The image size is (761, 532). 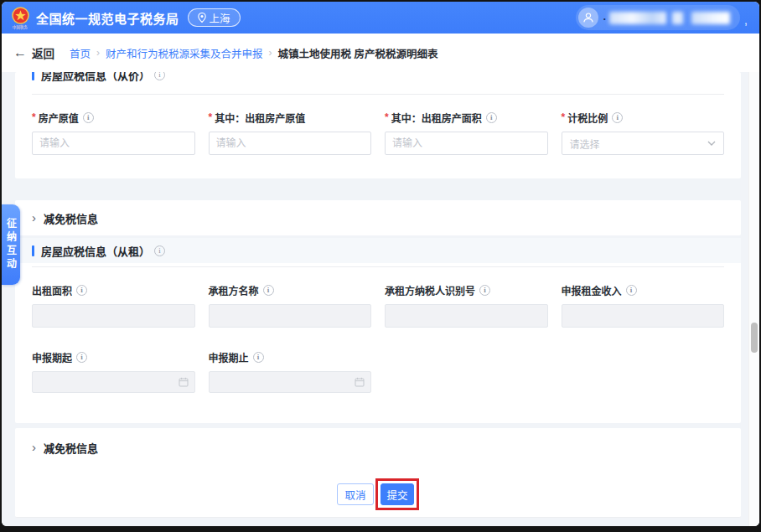 What do you see at coordinates (585, 144) in the screenshot?
I see `select-placeholder: 请选择` at bounding box center [585, 144].